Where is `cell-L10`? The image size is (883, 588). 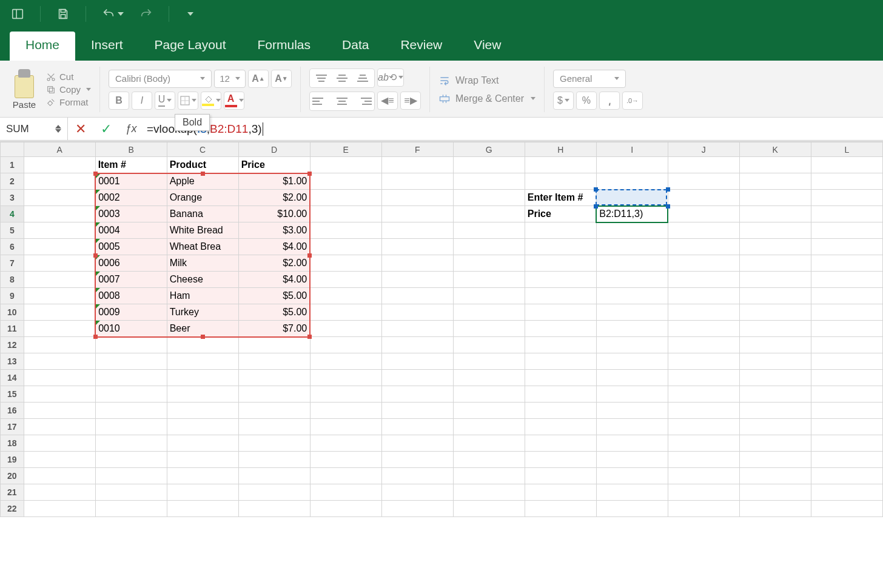 cell-L10 is located at coordinates (847, 313).